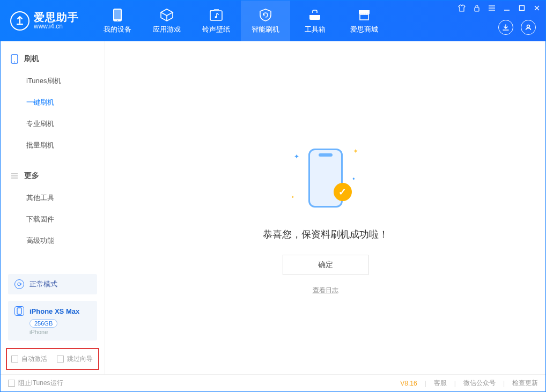  I want to click on wechat-link: 微信公众号, so click(479, 383).